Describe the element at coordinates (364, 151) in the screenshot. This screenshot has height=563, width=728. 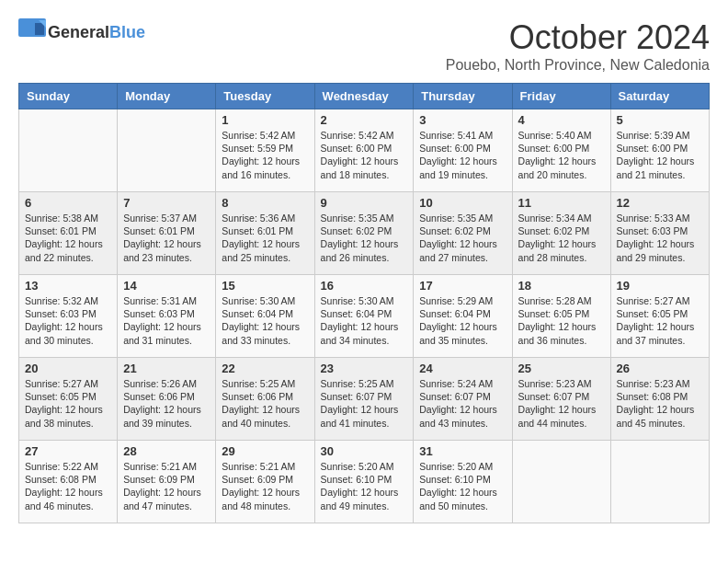
I see `calendar-week-row: 1Sunrise: 5:42 AM Sunset: 5:59 PM Daylig…` at that location.